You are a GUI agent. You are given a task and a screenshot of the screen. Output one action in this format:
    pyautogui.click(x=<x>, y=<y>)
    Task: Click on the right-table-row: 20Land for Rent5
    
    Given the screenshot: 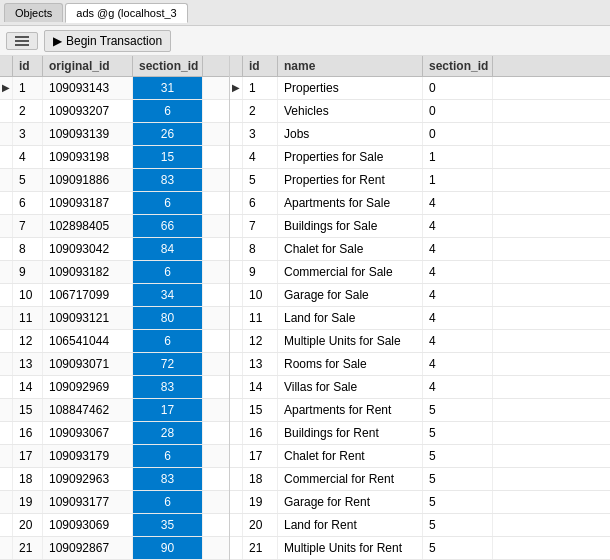 What is the action you would take?
    pyautogui.click(x=420, y=526)
    